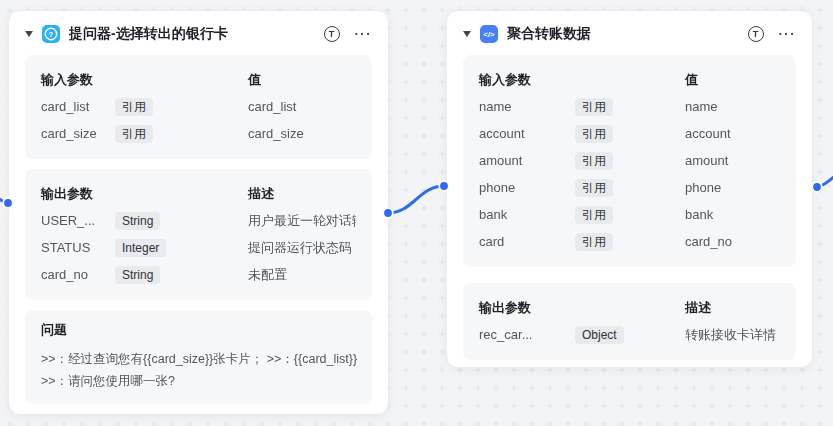 The height and width of the screenshot is (426, 833). Describe the element at coordinates (78, 134) in the screenshot. I see `param-name: card_size` at that location.